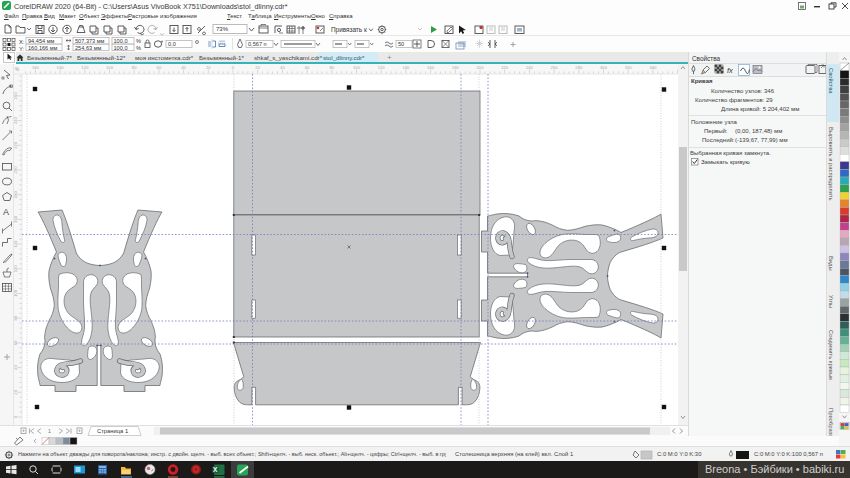 The width and height of the screenshot is (850, 478). What do you see at coordinates (88, 48) in the screenshot?
I see `svg-text: 254,63 мм` at bounding box center [88, 48].